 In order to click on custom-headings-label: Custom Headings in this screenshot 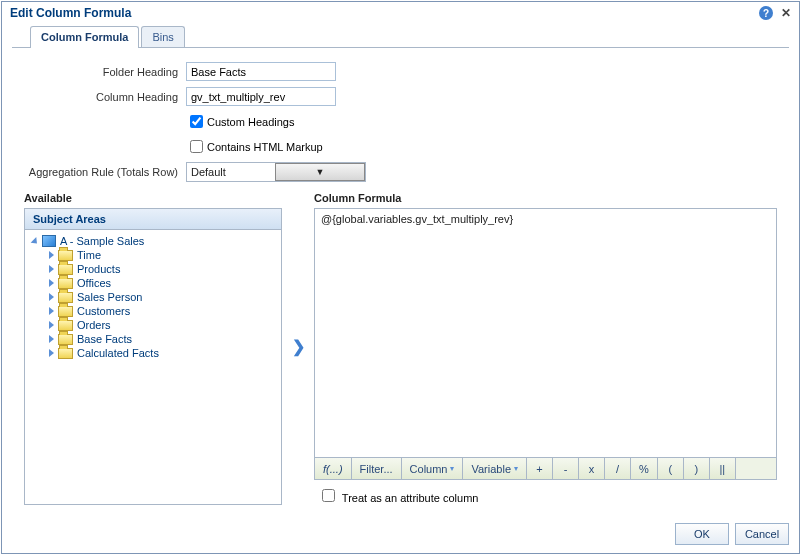, I will do `click(250, 122)`.